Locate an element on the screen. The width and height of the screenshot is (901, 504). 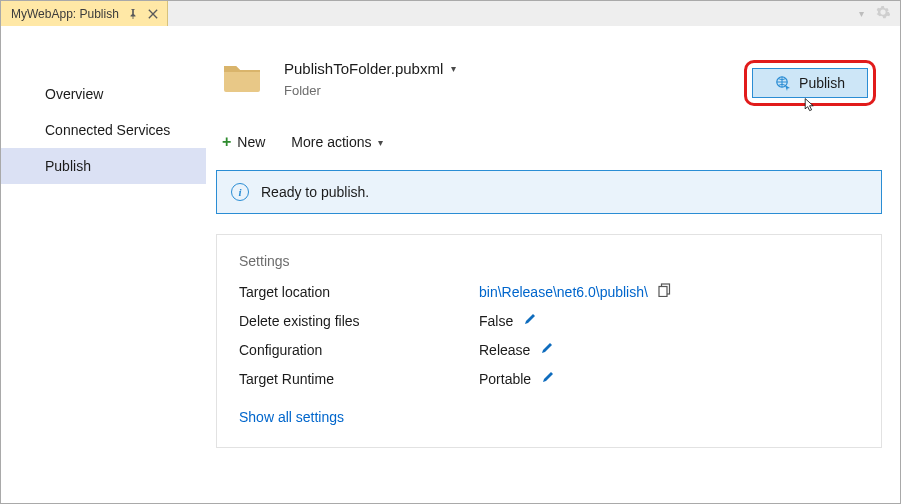
sidebar-item-label: Publish is located at coordinates (68, 166).